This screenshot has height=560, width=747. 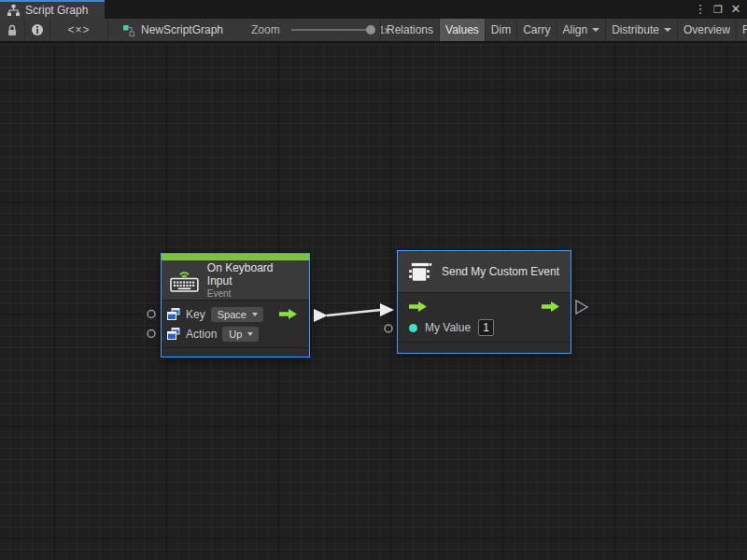 I want to click on graph-name: NewScriptGraph, so click(x=182, y=30).